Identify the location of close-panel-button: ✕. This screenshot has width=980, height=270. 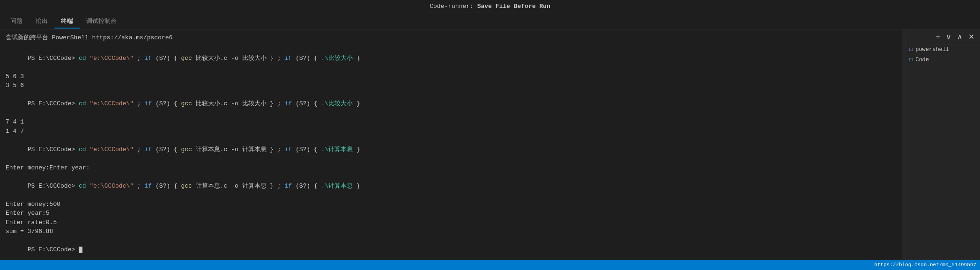
(972, 36).